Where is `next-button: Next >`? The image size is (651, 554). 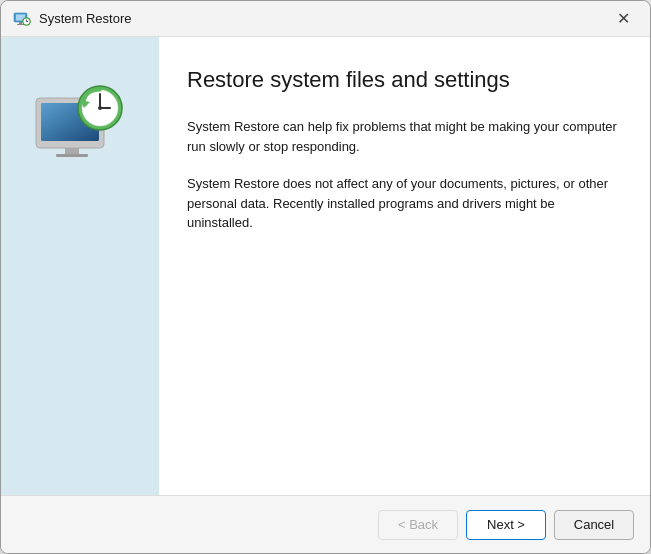
next-button: Next > is located at coordinates (506, 525).